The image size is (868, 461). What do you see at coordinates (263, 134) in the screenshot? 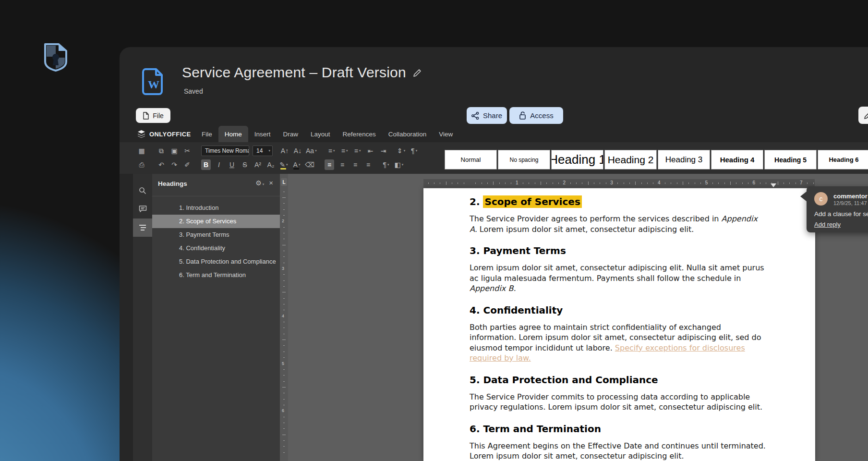
I see `menu-tab-insert: Insert` at bounding box center [263, 134].